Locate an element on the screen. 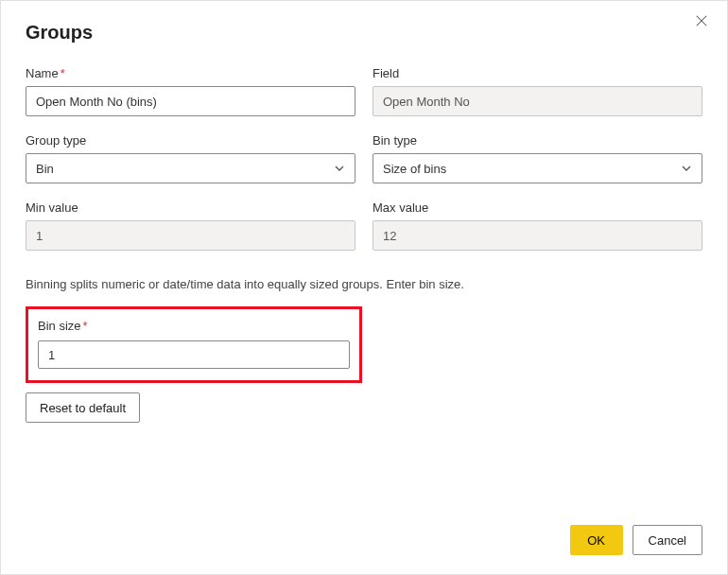 This screenshot has width=728, height=575. group-type-value: Bin is located at coordinates (45, 168).